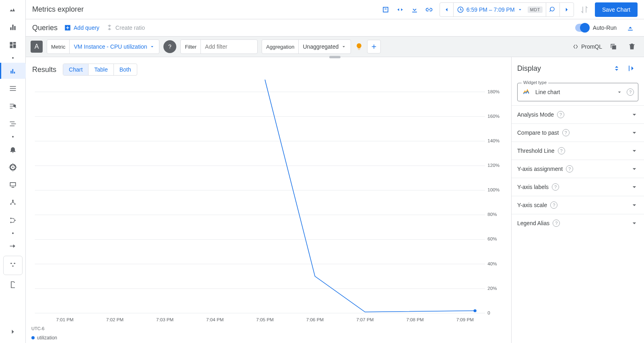  Describe the element at coordinates (115, 320) in the screenshot. I see `svg-text: 7:02 PM` at that location.